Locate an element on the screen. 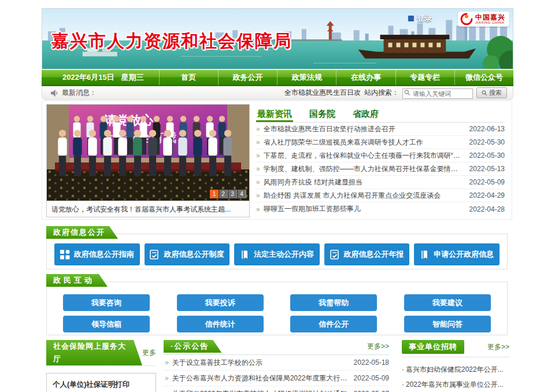  news-item-title: 全市稳就业惠民生百日攻坚行动推进会召开 is located at coordinates (364, 130).